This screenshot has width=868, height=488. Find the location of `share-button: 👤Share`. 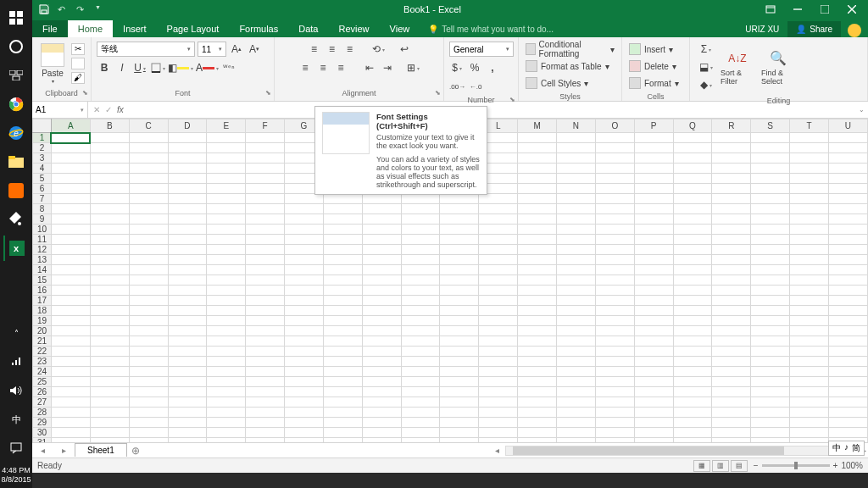

share-button: 👤Share is located at coordinates (814, 29).